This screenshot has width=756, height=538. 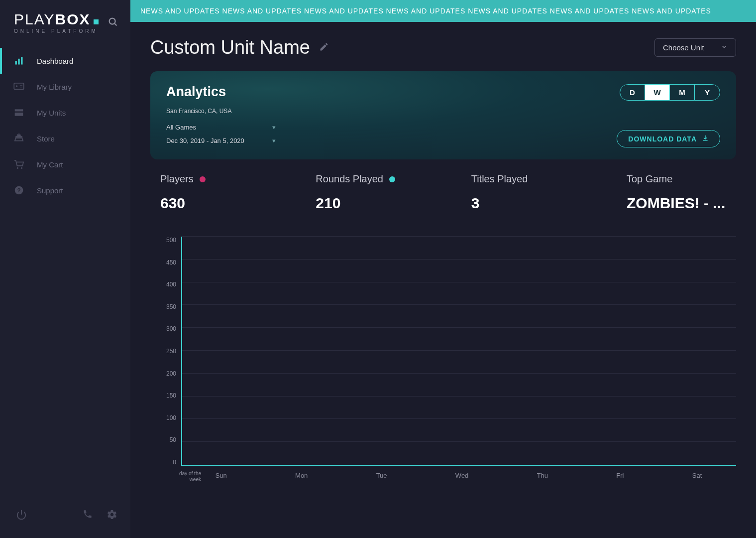 I want to click on sidebar-item-label: Store, so click(x=46, y=138).